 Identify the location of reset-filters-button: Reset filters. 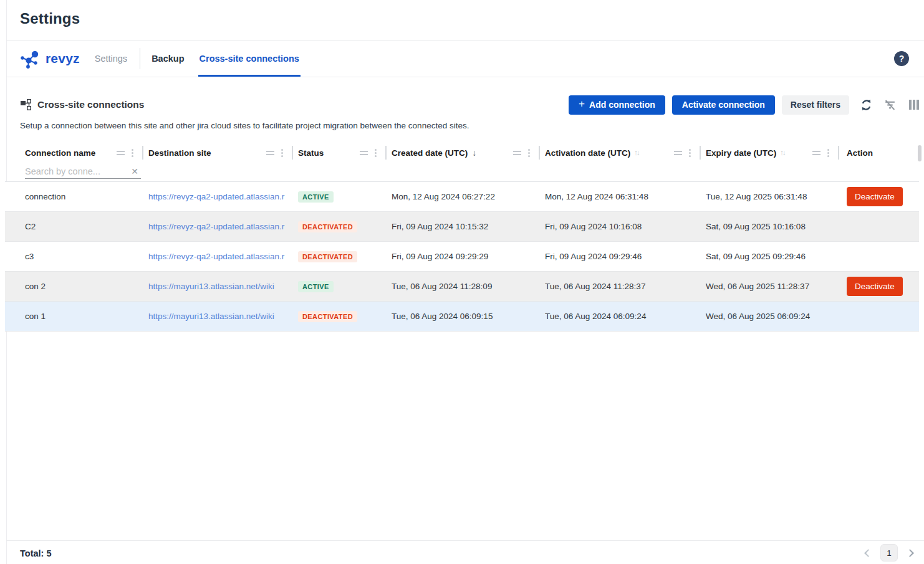
(816, 105).